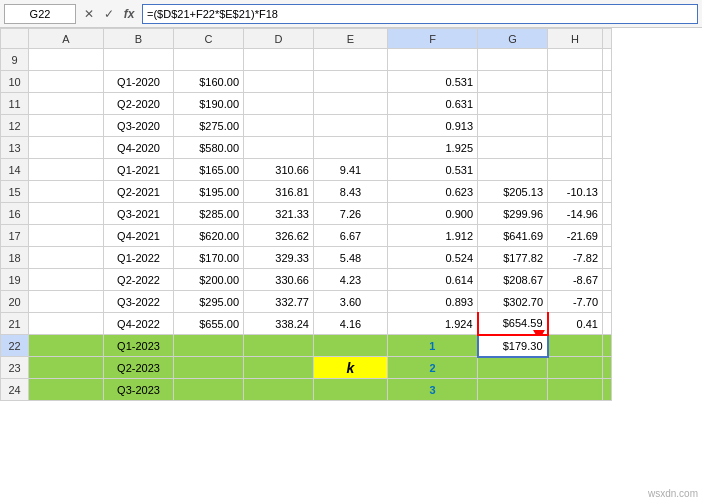 The image size is (702, 501). What do you see at coordinates (433, 302) in the screenshot?
I see `cell-f-20: 0.893` at bounding box center [433, 302].